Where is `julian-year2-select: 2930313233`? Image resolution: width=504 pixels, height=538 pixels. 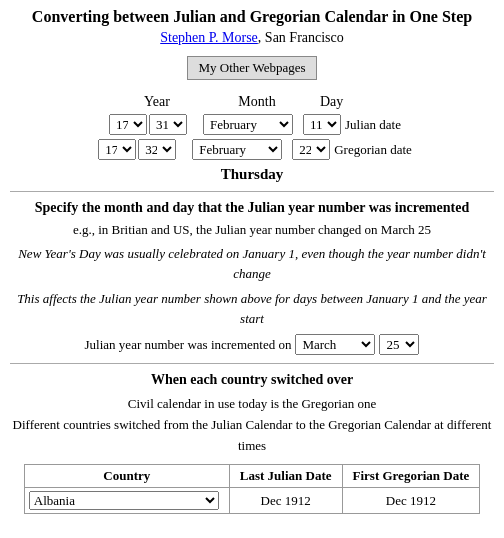 julian-year2-select: 2930313233 is located at coordinates (168, 124).